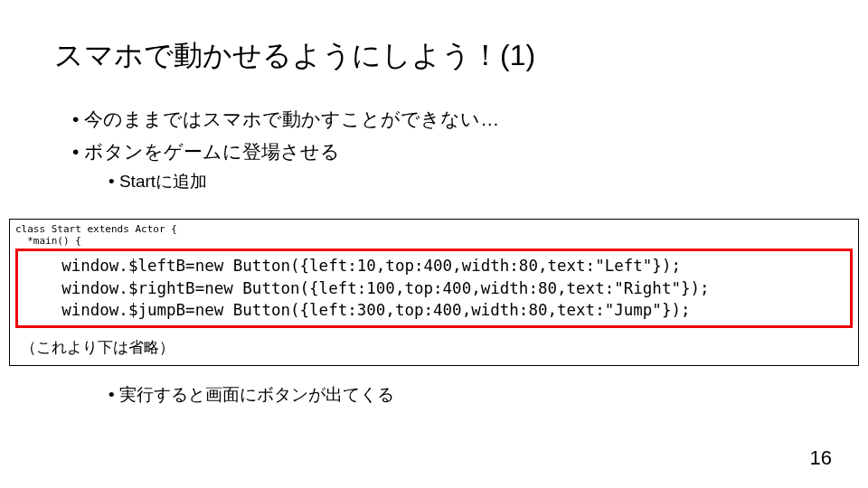 The height and width of the screenshot is (488, 868). What do you see at coordinates (212, 152) in the screenshot?
I see `bullet-text: ボタンをゲームに登場させる` at bounding box center [212, 152].